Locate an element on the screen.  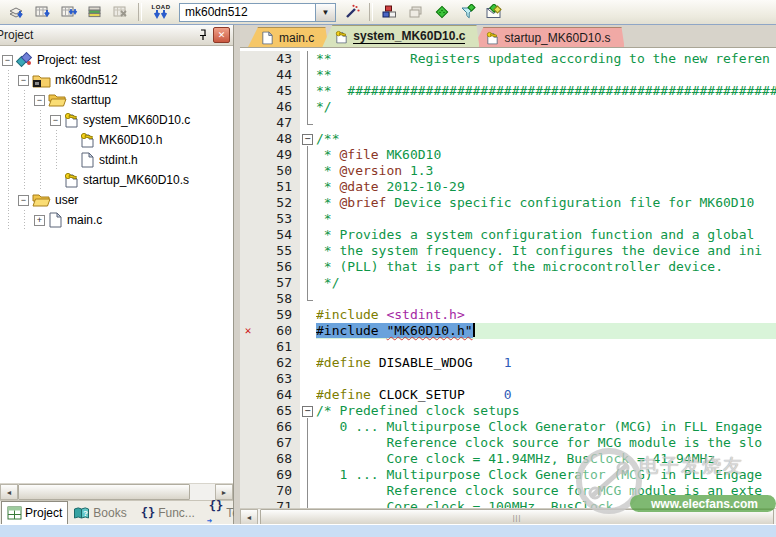
manage-components-icon is located at coordinates (390, 12).